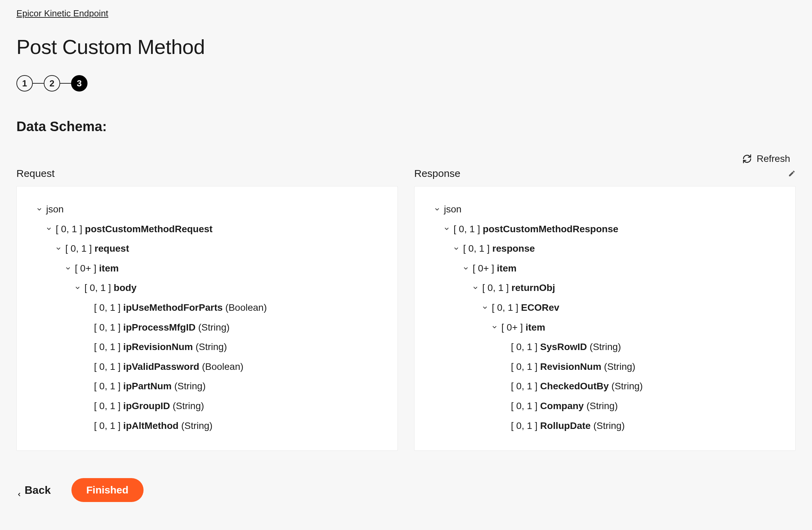 This screenshot has width=812, height=530. I want to click on stepper: 1 2 3, so click(406, 83).